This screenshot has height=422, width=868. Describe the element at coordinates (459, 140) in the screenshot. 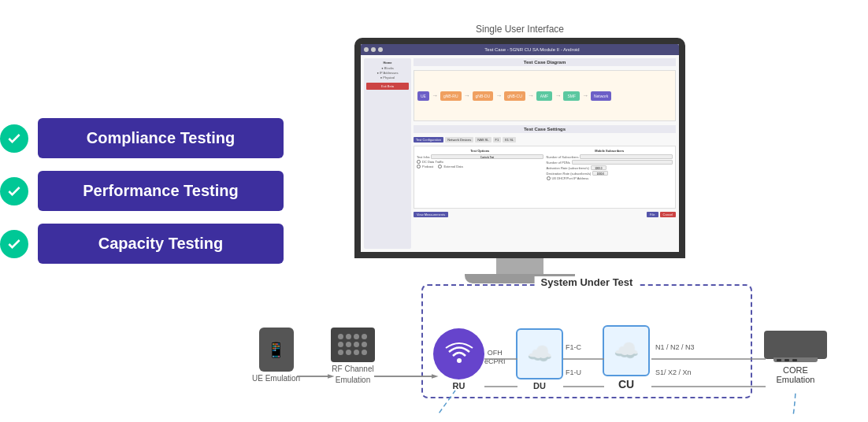

I see `screen-tab-network: Network Devices` at that location.